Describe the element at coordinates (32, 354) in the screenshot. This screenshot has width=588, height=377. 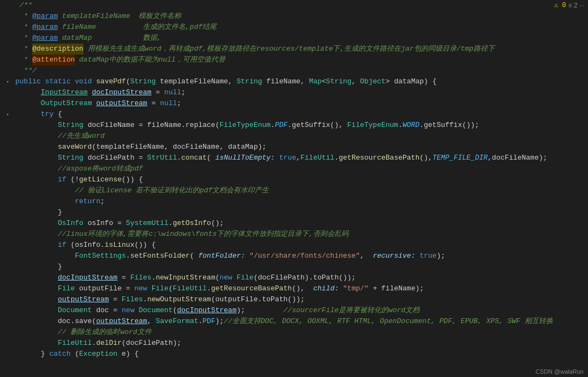
I see `normal-text: }` at that location.